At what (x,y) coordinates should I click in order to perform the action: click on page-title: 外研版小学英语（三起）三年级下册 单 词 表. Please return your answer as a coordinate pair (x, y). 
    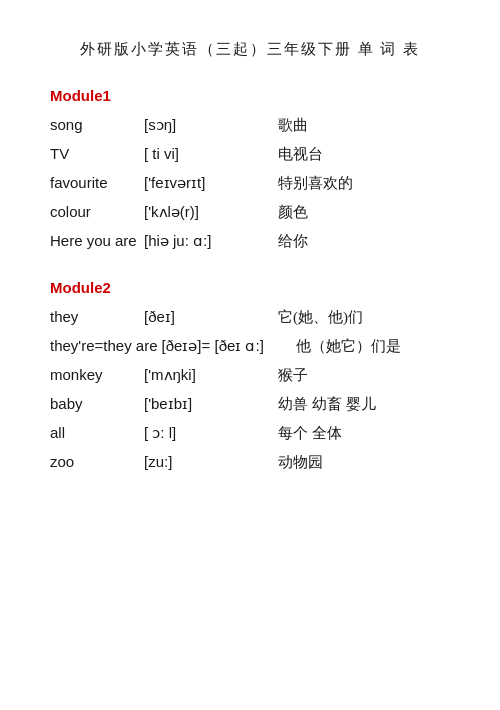
    Looking at the image, I should click on (250, 50).